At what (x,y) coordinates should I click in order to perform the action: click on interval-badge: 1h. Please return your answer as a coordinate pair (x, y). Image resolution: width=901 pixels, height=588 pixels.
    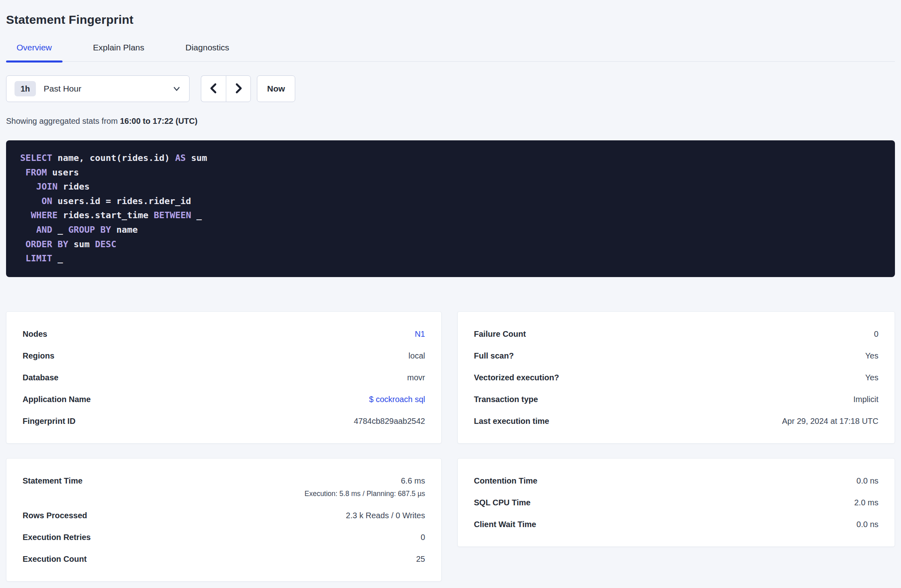
    Looking at the image, I should click on (25, 89).